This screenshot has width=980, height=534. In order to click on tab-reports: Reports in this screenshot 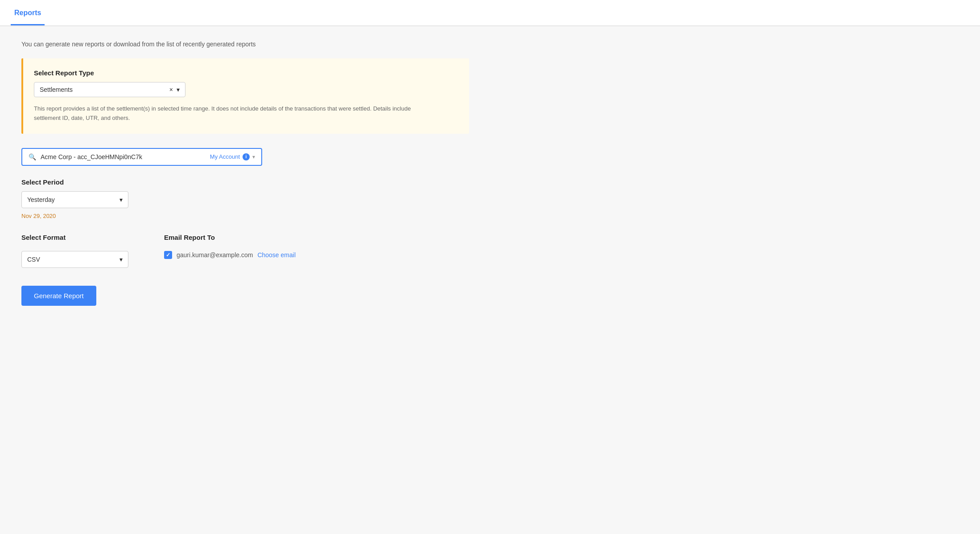, I will do `click(28, 12)`.